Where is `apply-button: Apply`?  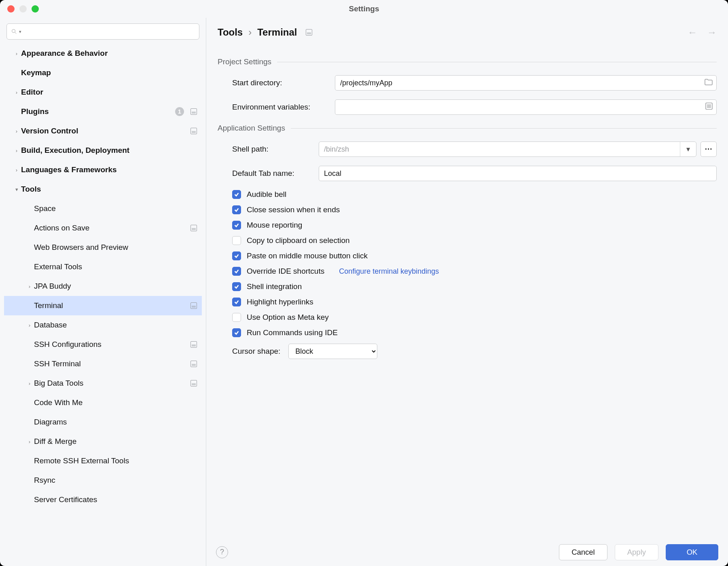 apply-button: Apply is located at coordinates (637, 552).